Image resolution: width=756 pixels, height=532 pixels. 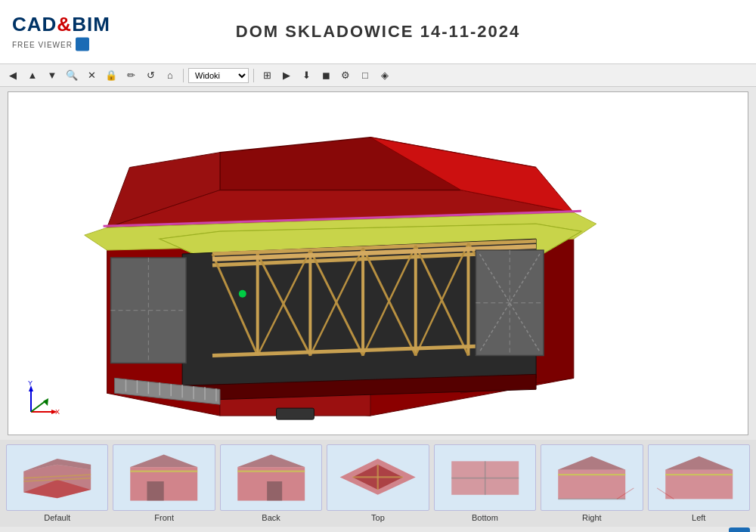 I want to click on toolbar-nav-down-button: ▼, so click(x=52, y=76).